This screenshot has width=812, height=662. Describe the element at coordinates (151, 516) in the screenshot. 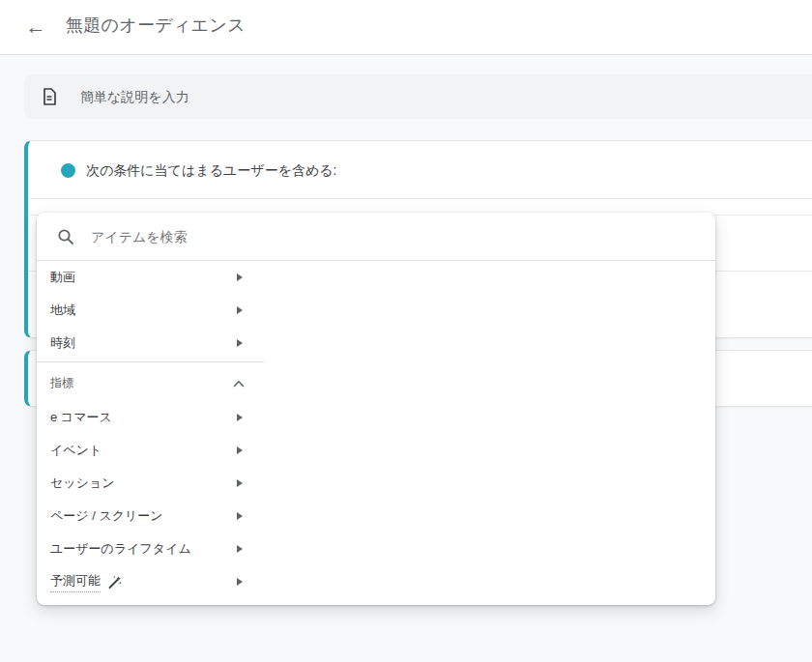

I see `menu-item-page-screen: ページ / スクリーン` at that location.